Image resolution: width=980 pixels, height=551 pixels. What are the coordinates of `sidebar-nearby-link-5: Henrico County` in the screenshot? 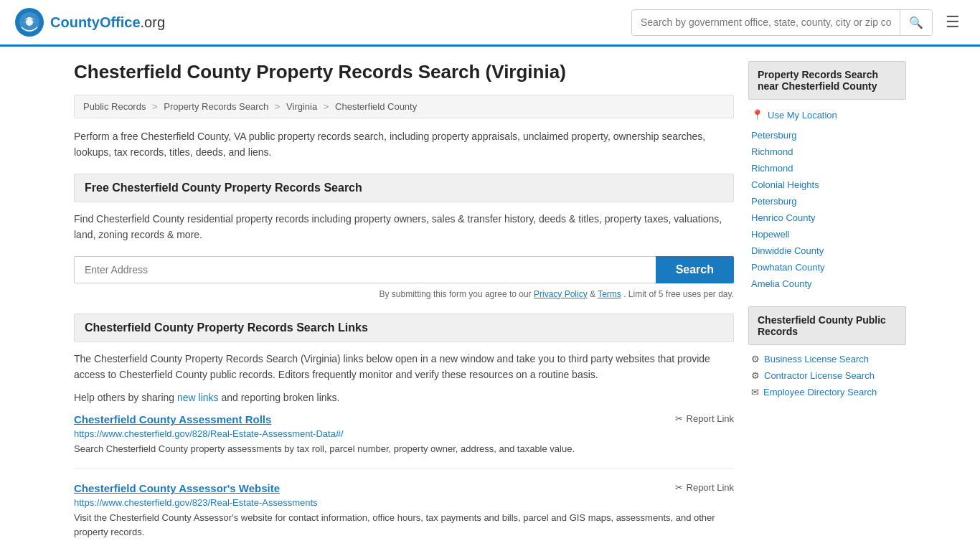 It's located at (827, 218).